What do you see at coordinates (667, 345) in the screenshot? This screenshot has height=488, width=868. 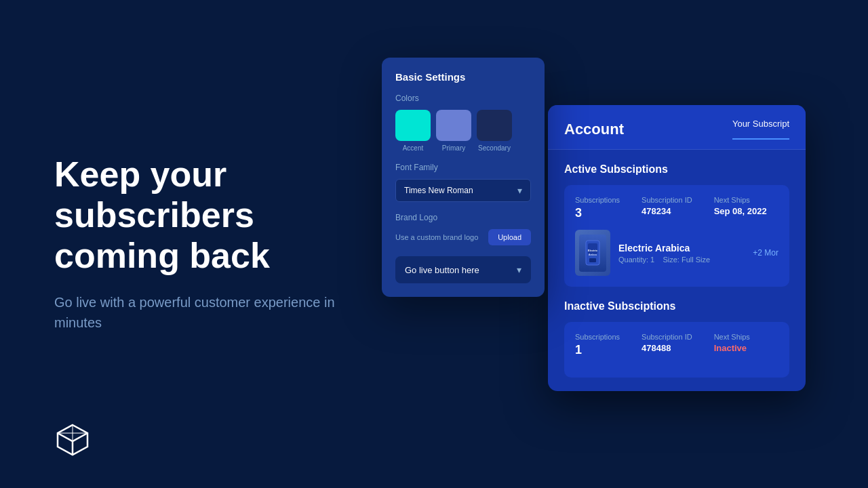 I see `inactive-subscription-id-item: Subscription ID 478488` at bounding box center [667, 345].